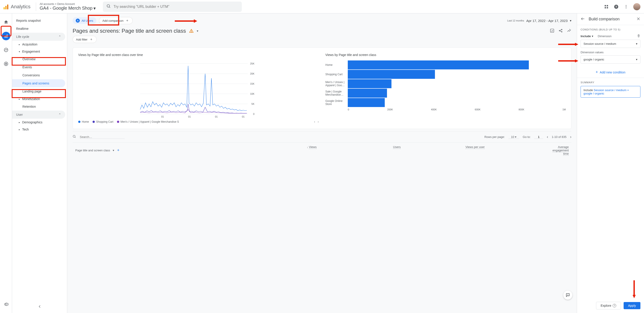  Describe the element at coordinates (40, 20) in the screenshot. I see `sidebar-reports-snapshot: Reports snapshot` at that location.